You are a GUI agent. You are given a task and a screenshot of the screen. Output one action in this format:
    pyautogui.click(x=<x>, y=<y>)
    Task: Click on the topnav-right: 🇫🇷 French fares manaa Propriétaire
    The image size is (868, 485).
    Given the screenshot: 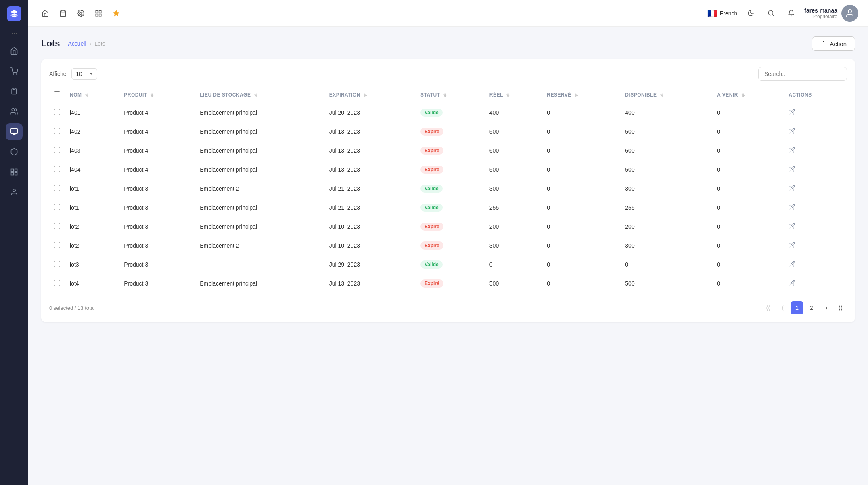 What is the action you would take?
    pyautogui.click(x=783, y=13)
    